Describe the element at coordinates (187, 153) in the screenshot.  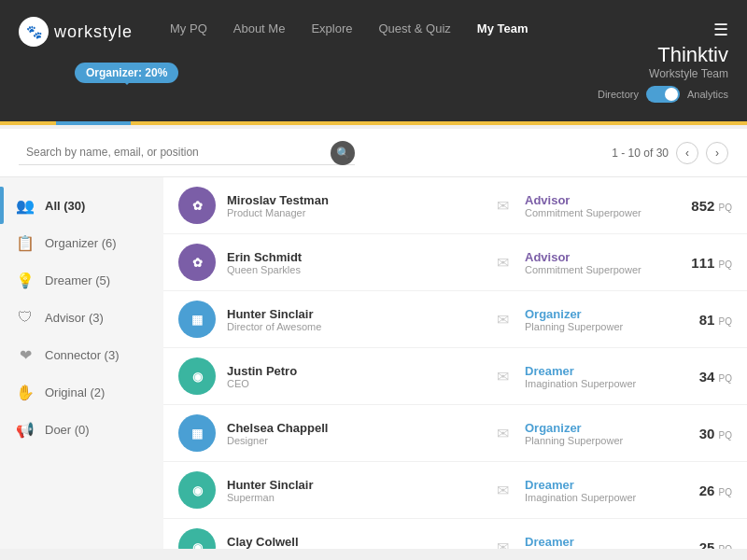
I see `search-input` at that location.